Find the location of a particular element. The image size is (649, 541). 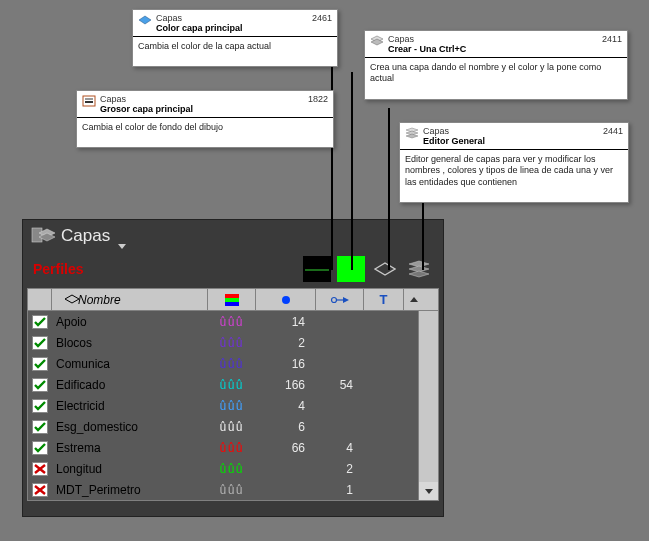

header-name: Nombre is located at coordinates (130, 300).